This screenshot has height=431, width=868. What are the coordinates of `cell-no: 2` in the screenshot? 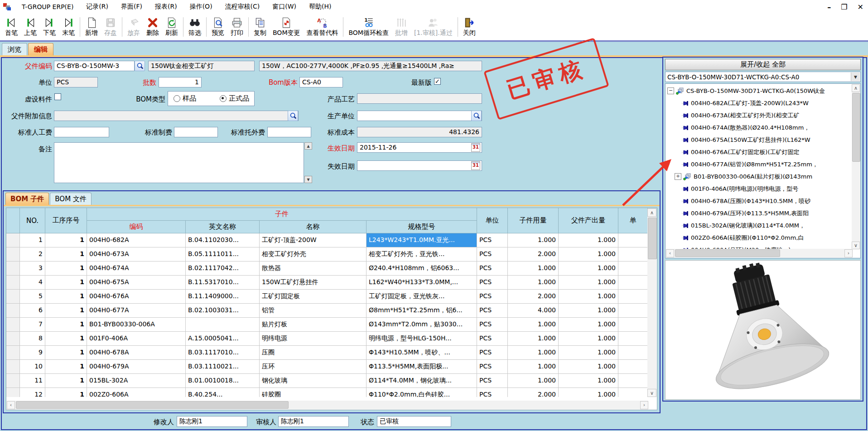 It's located at (33, 255).